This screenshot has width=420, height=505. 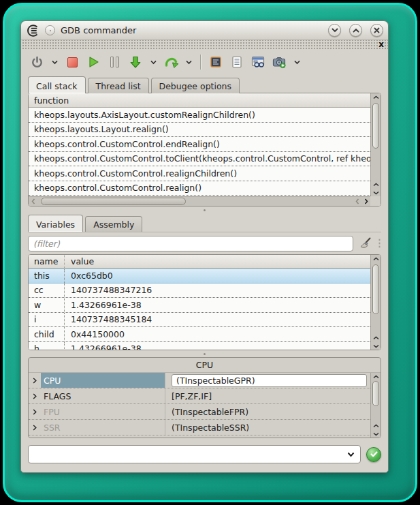 What do you see at coordinates (204, 454) in the screenshot?
I see `gdb-command-bar` at bounding box center [204, 454].